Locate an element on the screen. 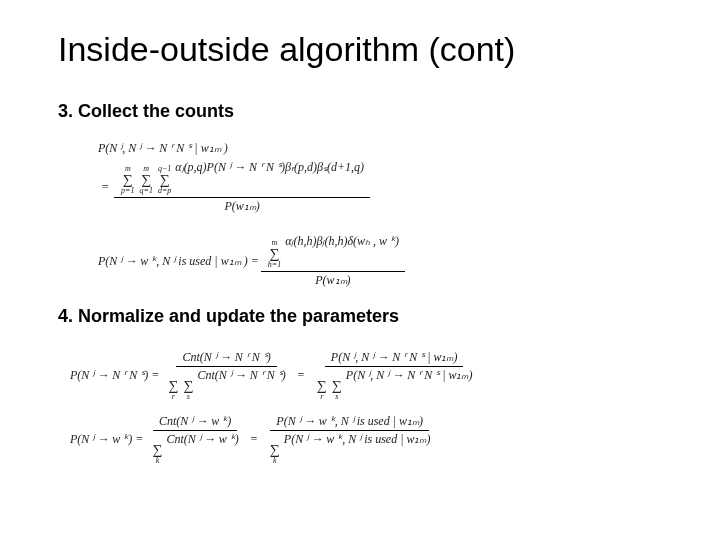 This screenshot has width=720, height=540. eq4-num1: Cnt(N ʲ → w ᵏ) is located at coordinates (195, 423).